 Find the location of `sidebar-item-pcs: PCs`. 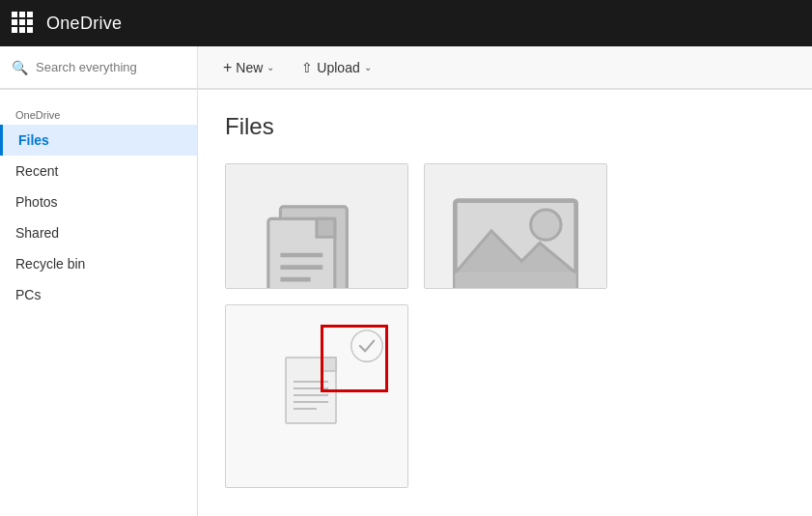

sidebar-item-pcs: PCs is located at coordinates (98, 295).